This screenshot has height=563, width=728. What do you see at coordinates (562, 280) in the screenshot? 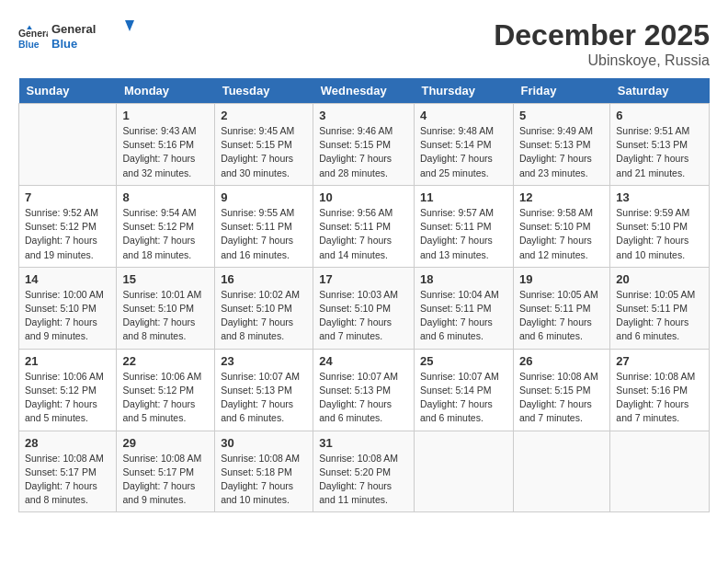
I see `day-number: 19` at bounding box center [562, 280].